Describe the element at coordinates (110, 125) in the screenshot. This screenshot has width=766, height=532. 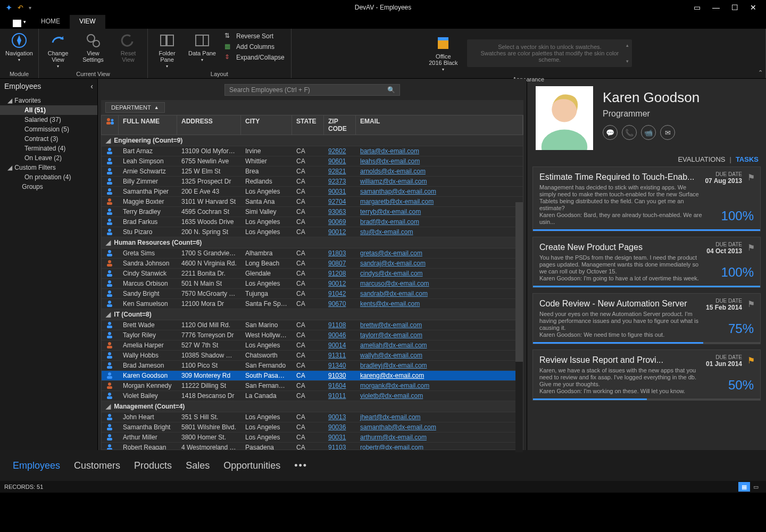
I see `header-icon` at that location.